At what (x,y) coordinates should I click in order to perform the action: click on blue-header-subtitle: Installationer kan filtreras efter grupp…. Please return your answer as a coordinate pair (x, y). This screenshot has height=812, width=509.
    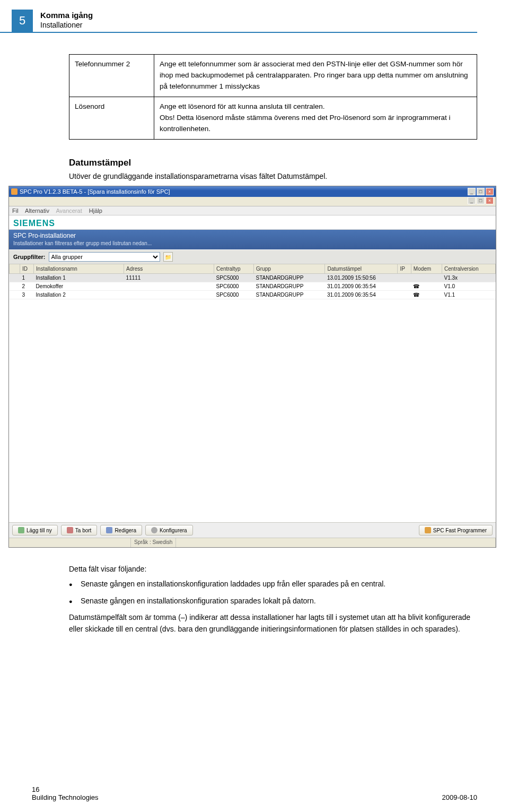
    Looking at the image, I should click on (252, 243).